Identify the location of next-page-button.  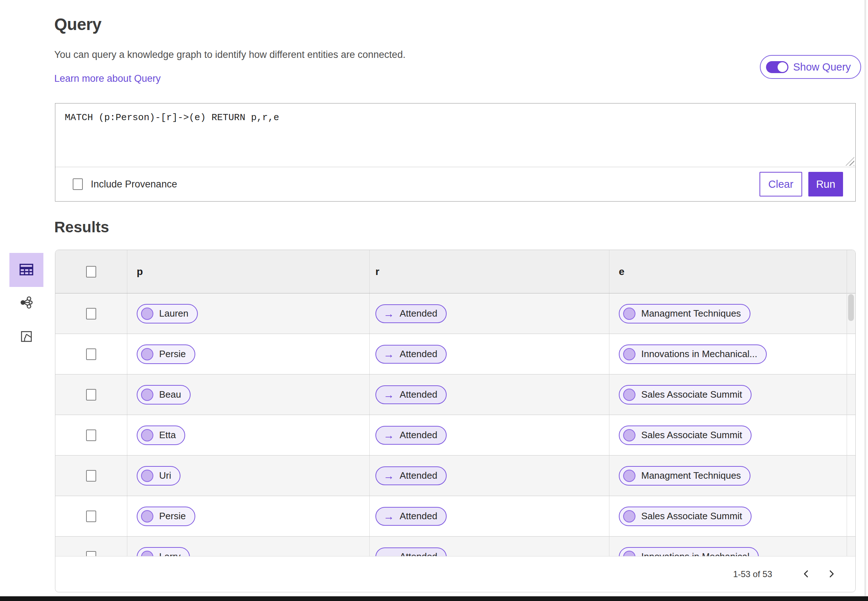
(831, 574).